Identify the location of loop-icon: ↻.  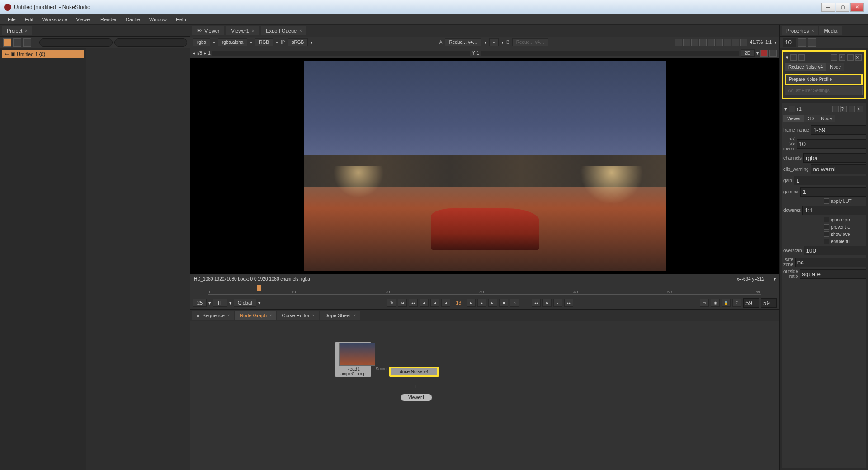
(392, 303).